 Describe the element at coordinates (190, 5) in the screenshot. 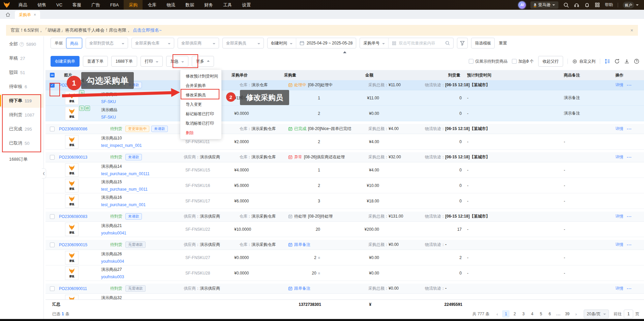

I see `nav-item-9: 数据` at that location.